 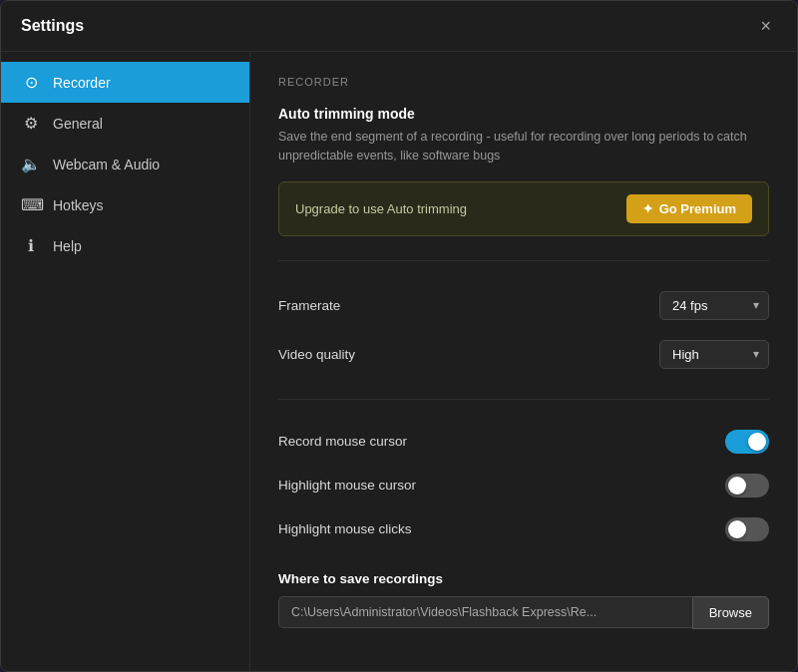 I want to click on sidebar-item-webcam-audio: 🔈 Webcam & Audio, so click(x=126, y=164).